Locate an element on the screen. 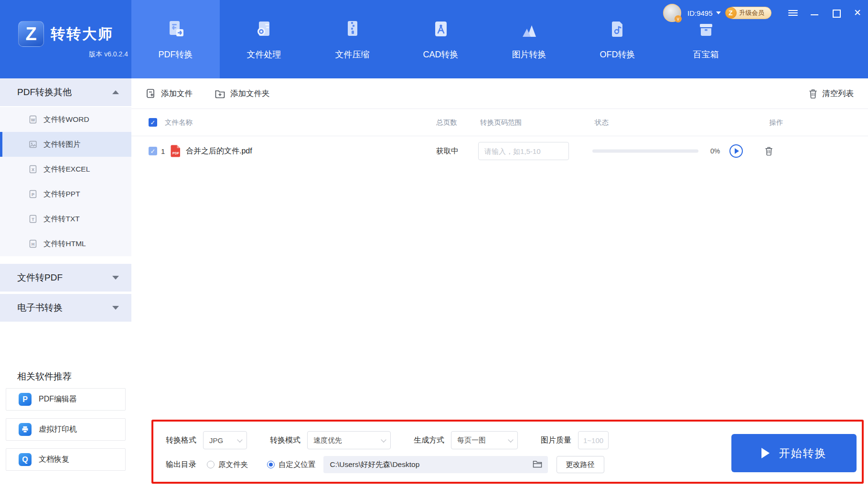 The image size is (868, 488). tab-file-process: 文件处理 is located at coordinates (264, 39).